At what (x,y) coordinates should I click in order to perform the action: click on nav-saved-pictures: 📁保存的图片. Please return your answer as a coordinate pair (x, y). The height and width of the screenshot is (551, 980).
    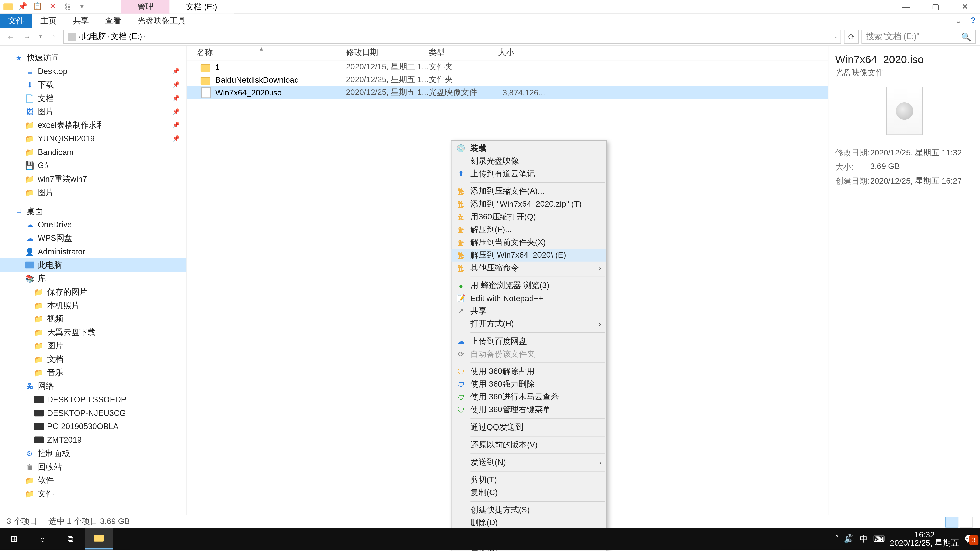
    Looking at the image, I should click on (93, 292).